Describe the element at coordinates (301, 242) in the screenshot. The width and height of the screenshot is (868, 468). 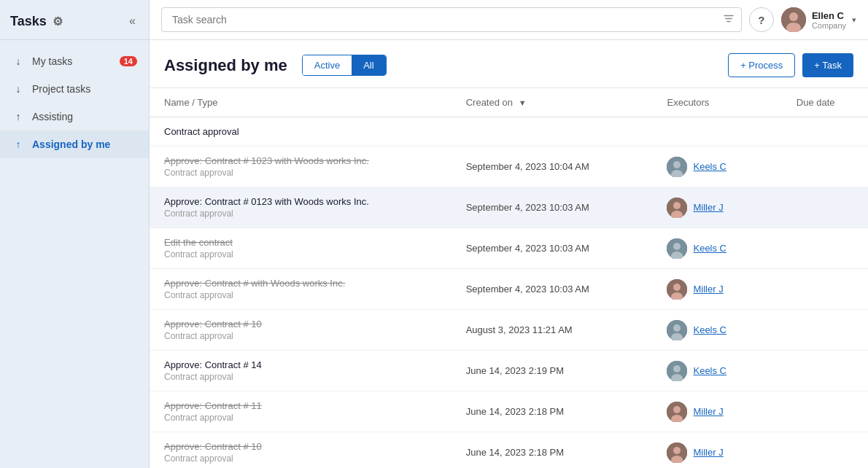
I see `task-name: Edit the contract` at that location.